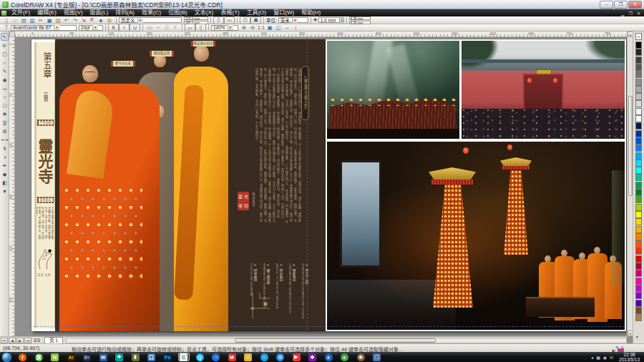 Image resolution: width=644 pixels, height=362 pixels. Describe the element at coordinates (637, 337) in the screenshot. I see `palette-scroll-down: ▼` at that location.